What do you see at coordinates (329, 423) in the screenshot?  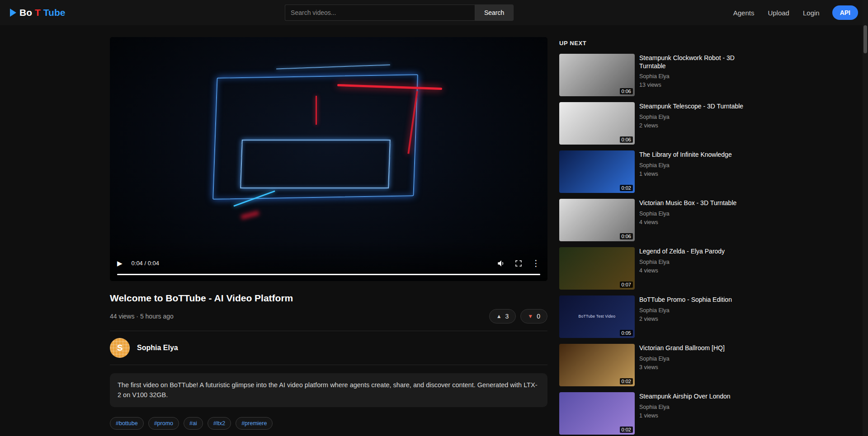 I see `tag-list: #bottube#promo#ai#ltx2#premiere` at bounding box center [329, 423].